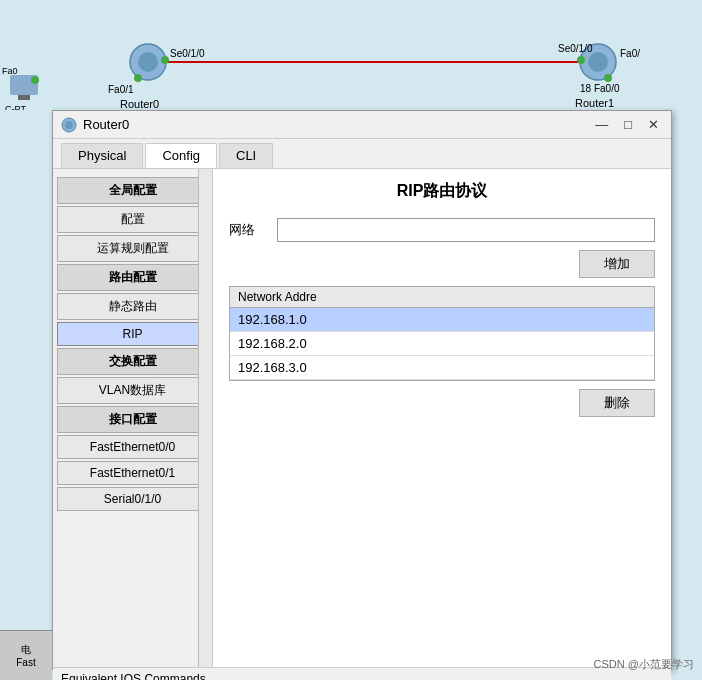  What do you see at coordinates (246, 156) in the screenshot?
I see `tab-cli: CLI` at bounding box center [246, 156].